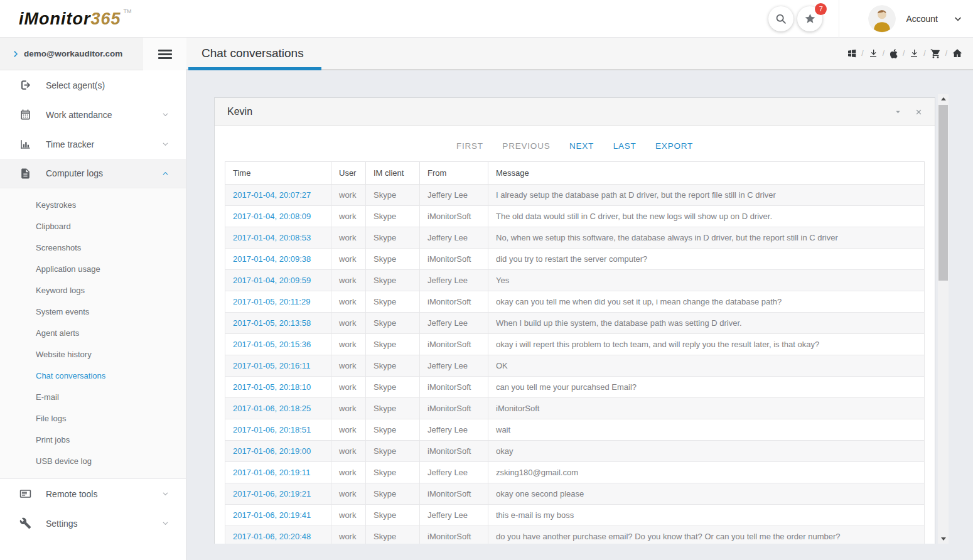 Image resolution: width=973 pixels, height=560 pixels. I want to click on log-time-link: 2017-01-04, 20:08:53, so click(279, 238).